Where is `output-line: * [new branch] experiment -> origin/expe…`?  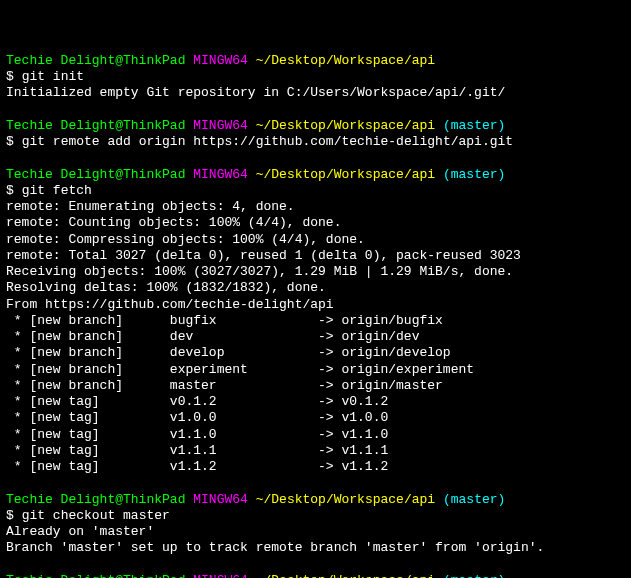
output-line: * [new branch] experiment -> origin/expe… is located at coordinates (240, 370).